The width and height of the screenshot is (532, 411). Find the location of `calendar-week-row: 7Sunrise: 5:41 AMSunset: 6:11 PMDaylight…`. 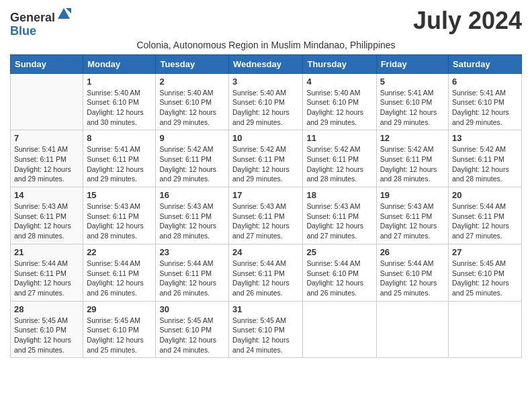

calendar-week-row: 7Sunrise: 5:41 AMSunset: 6:11 PMDaylight… is located at coordinates (266, 158).